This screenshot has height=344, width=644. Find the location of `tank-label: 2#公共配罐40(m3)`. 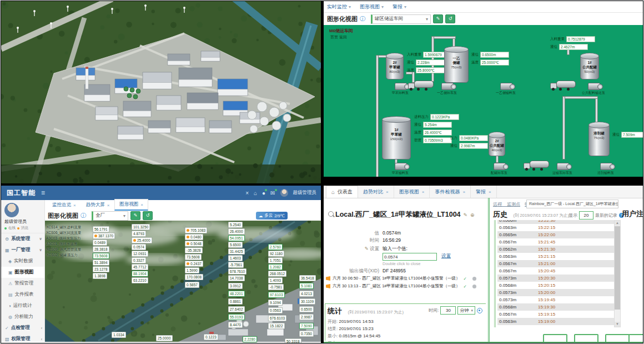

tank-label: 2#公共配罐40(m3) is located at coordinates (497, 146).